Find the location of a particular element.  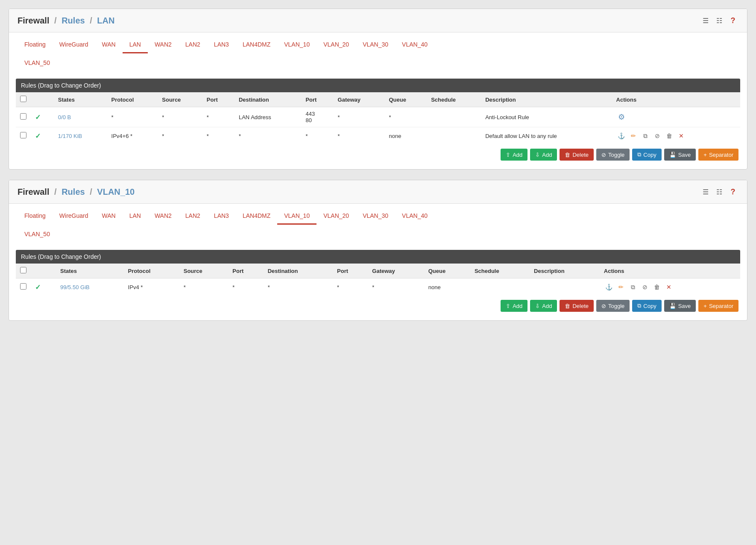

states-link: 1/170 KiB is located at coordinates (70, 136).